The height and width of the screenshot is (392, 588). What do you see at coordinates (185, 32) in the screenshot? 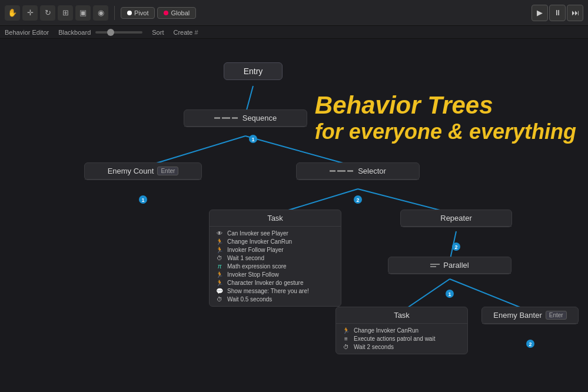
I see `create-btn: Create #` at bounding box center [185, 32].